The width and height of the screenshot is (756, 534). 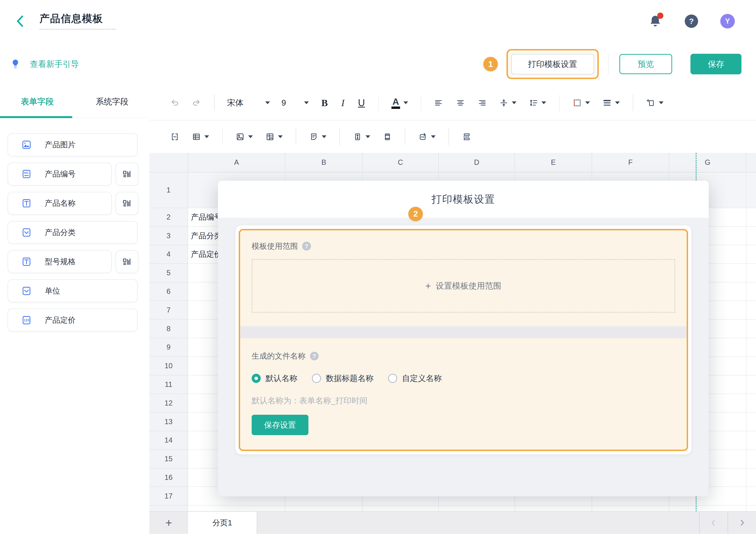 I want to click on field-pill: 单位, so click(x=72, y=291).